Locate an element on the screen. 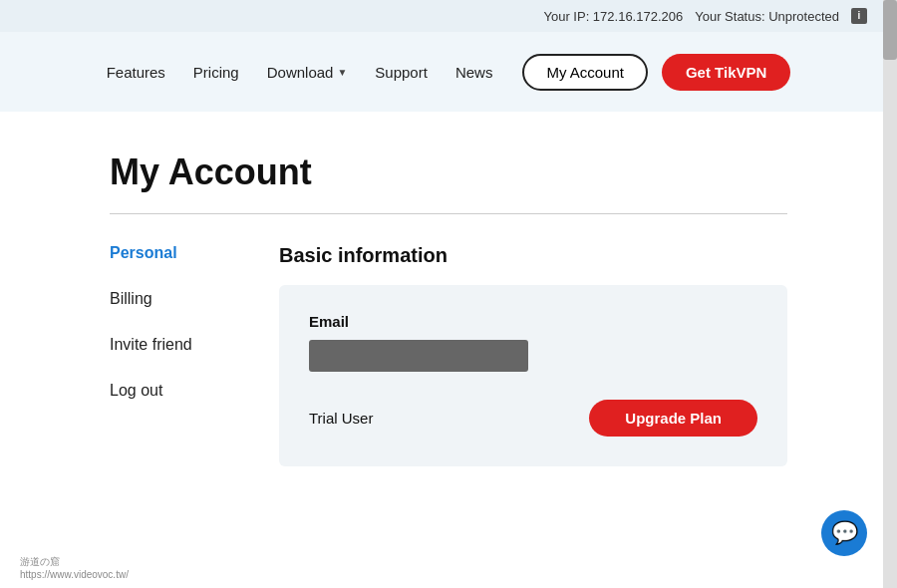 The height and width of the screenshot is (588, 897). status-label: Your Status: Unprotected is located at coordinates (767, 16).